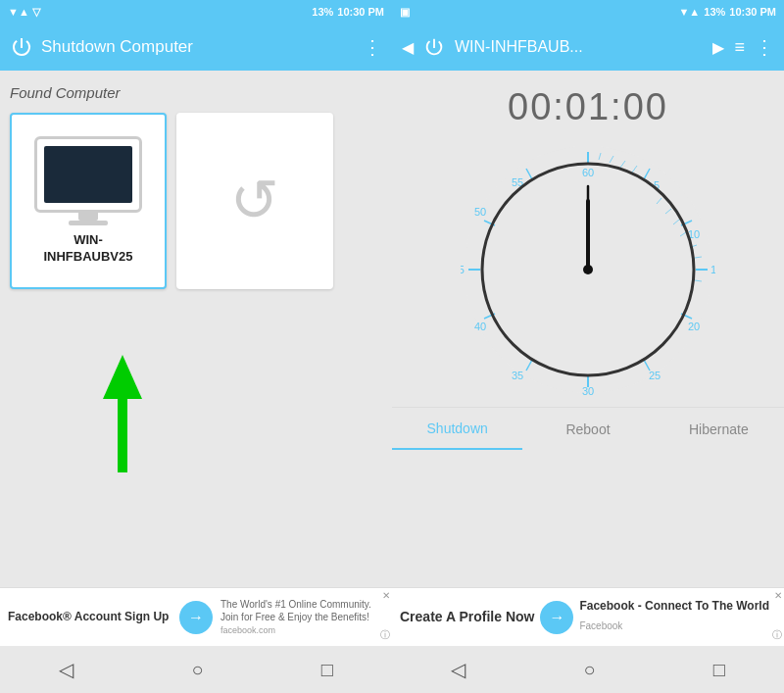 This screenshot has height=693, width=784. Describe the element at coordinates (557, 618) in the screenshot. I see `right-ad-arrow-symbol: →` at that location.